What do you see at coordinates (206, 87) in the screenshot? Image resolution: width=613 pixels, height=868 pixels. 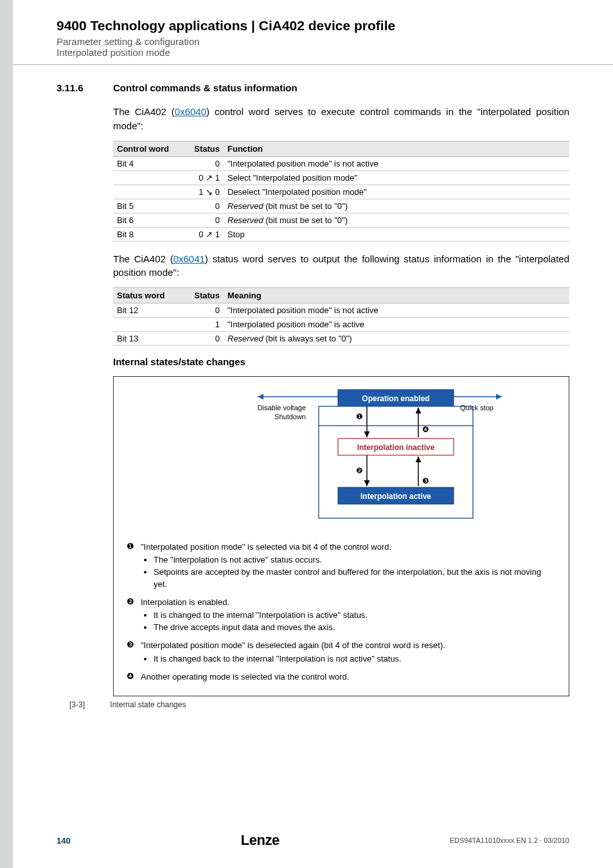 I see `section-title: Control commands & status information` at bounding box center [206, 87].